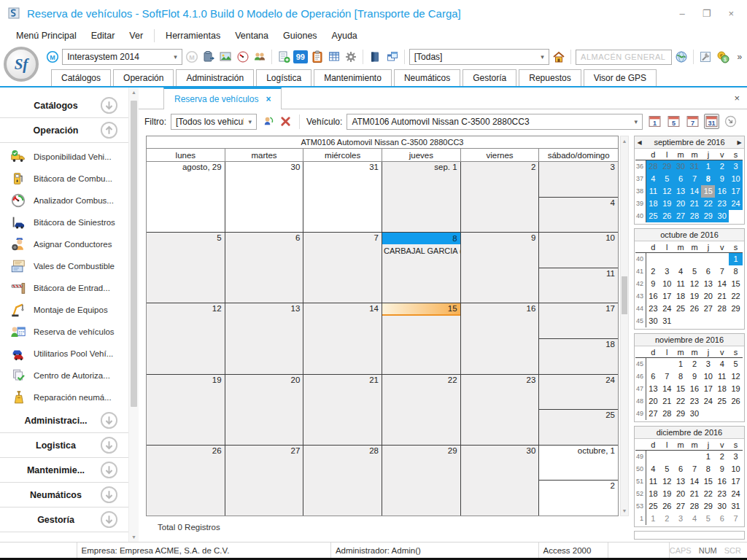 This screenshot has height=560, width=747. Describe the element at coordinates (422, 197) in the screenshot. I see `calendar-day-cell: sep. 1` at that location.